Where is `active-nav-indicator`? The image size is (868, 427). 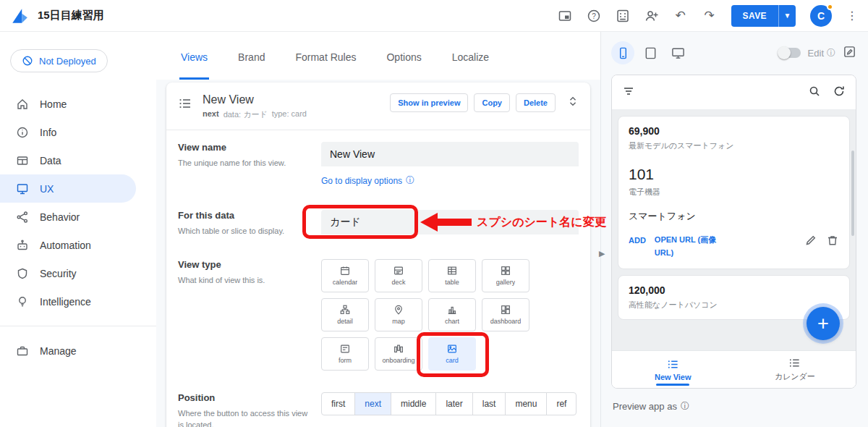
active-nav-indicator is located at coordinates (673, 385).